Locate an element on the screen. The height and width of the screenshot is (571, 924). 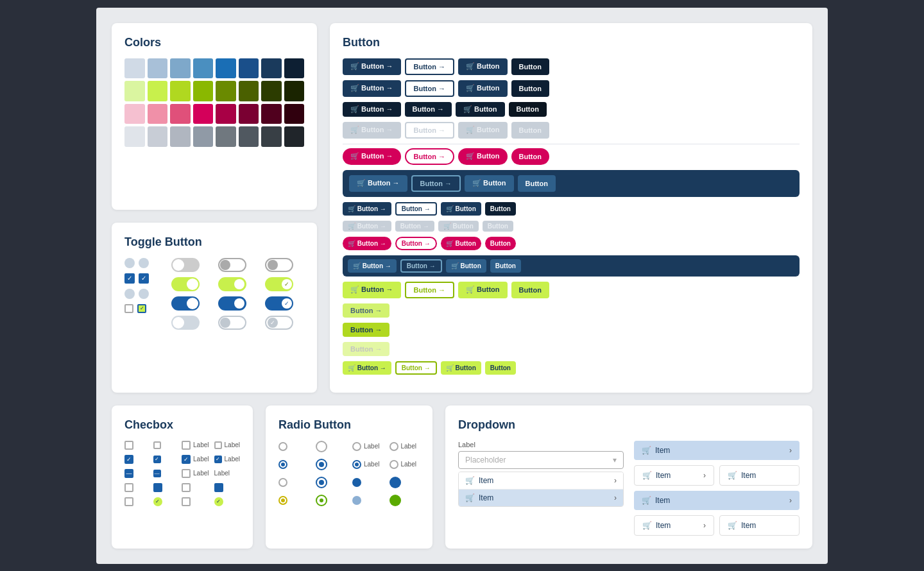
btn-lime-1b: Button → is located at coordinates (430, 290).